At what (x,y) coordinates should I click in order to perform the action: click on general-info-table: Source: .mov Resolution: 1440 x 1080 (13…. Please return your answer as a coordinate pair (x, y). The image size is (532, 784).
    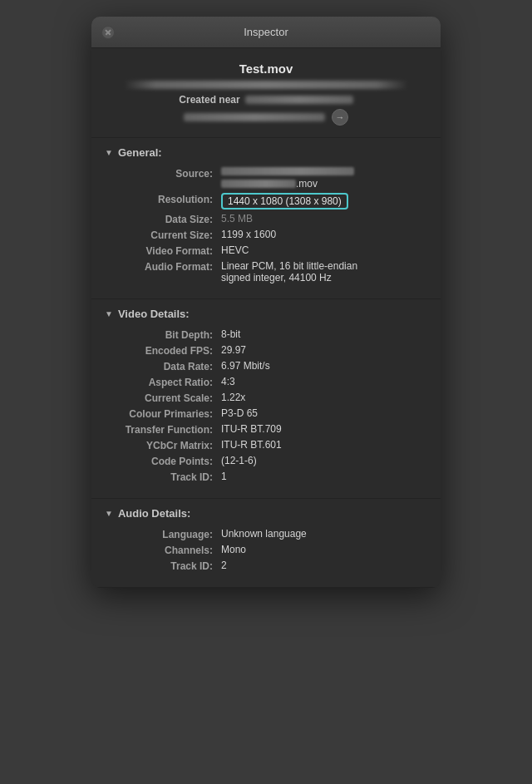
    Looking at the image, I should click on (266, 225).